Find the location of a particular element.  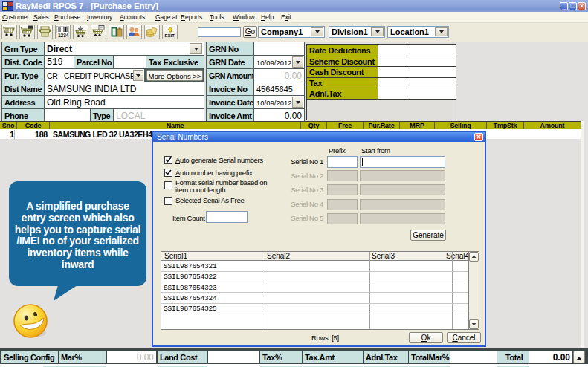

svg-text: 1234 is located at coordinates (64, 36).